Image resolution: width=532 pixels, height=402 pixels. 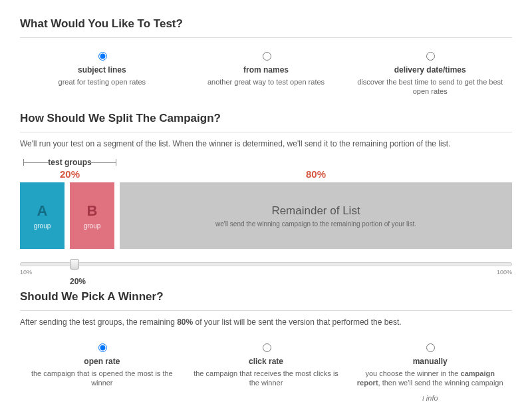 What do you see at coordinates (267, 347) in the screenshot?
I see `winner-radio-click-rate` at bounding box center [267, 347].